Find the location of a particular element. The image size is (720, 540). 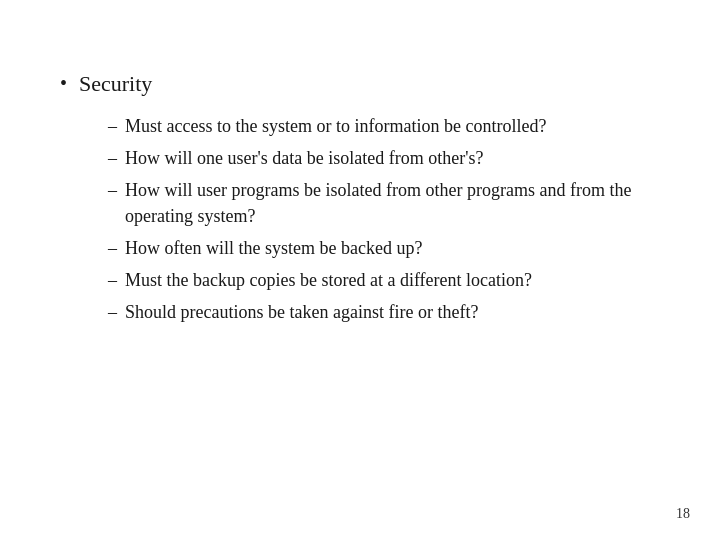

main-bullet-item: • Security is located at coordinates (360, 84).